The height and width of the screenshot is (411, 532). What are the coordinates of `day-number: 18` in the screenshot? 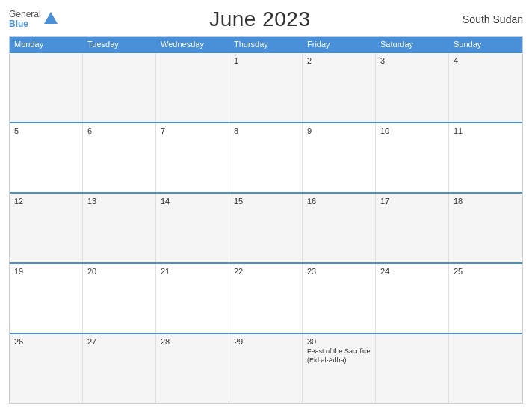 It's located at (486, 201).